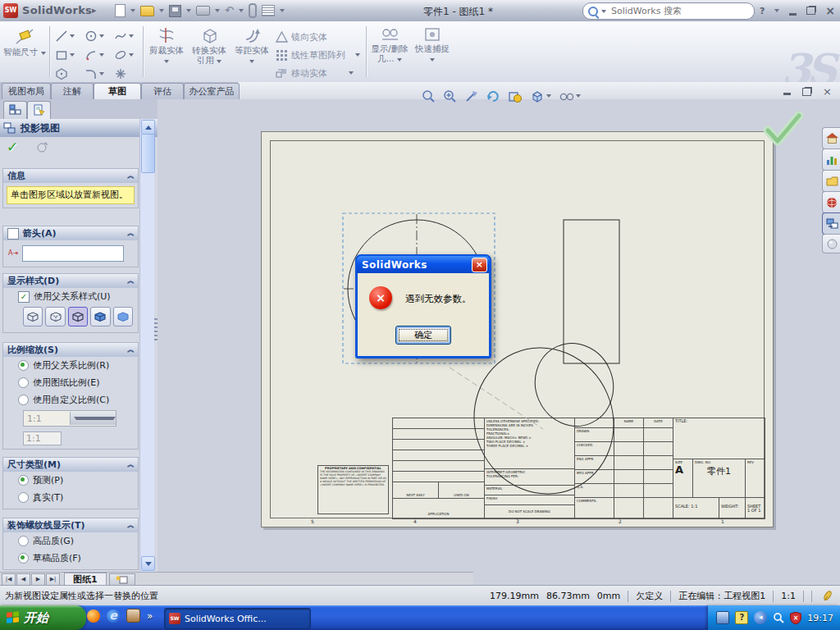 Image resolution: width=840 pixels, height=630 pixels. What do you see at coordinates (120, 11) in the screenshot?
I see `new-document-icon` at bounding box center [120, 11].